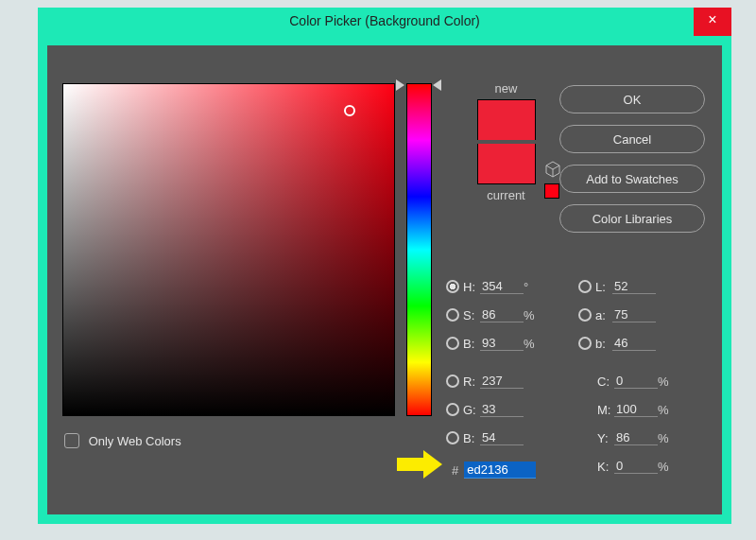  Describe the element at coordinates (507, 165) in the screenshot. I see `current-color-swatch` at that location.